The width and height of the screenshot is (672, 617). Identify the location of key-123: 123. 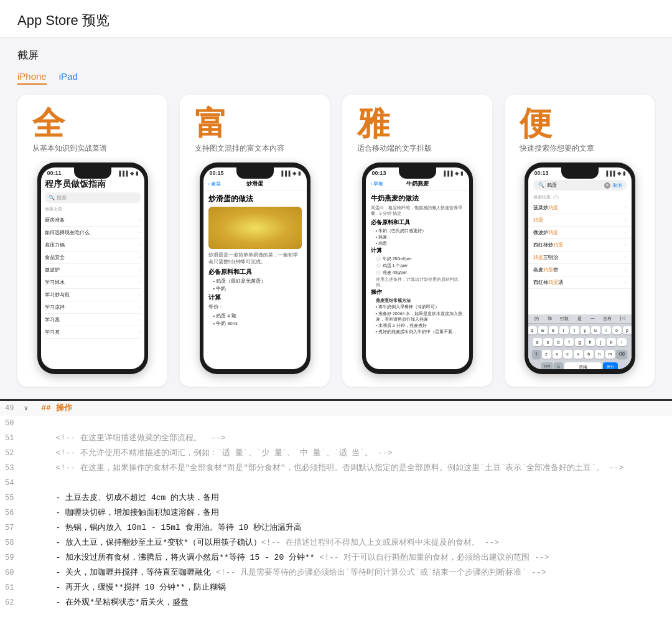
(547, 366).